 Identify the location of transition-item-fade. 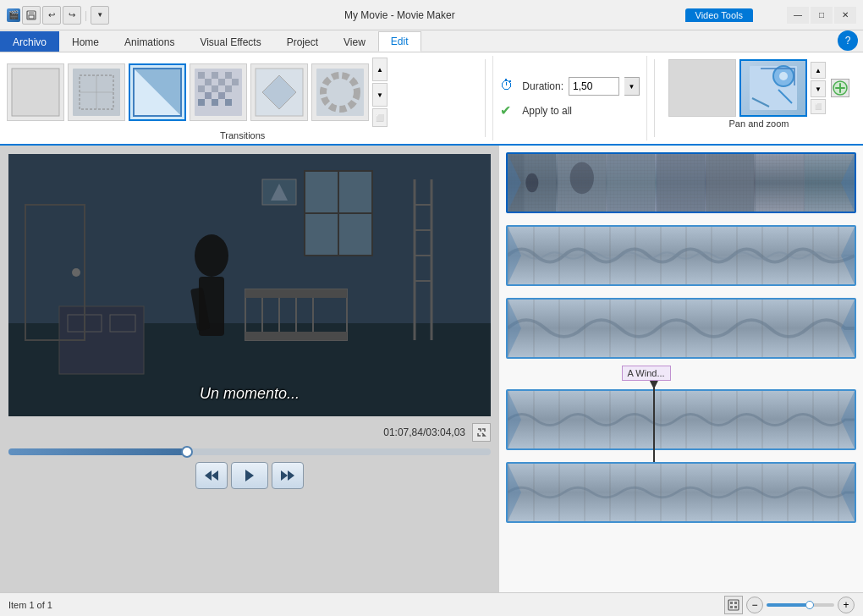
(96, 92).